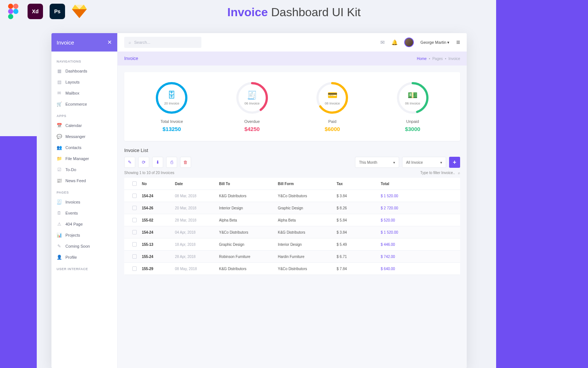 The image size is (588, 368). What do you see at coordinates (359, 208) in the screenshot?
I see `cell-tax: $ 8.26` at bounding box center [359, 208].